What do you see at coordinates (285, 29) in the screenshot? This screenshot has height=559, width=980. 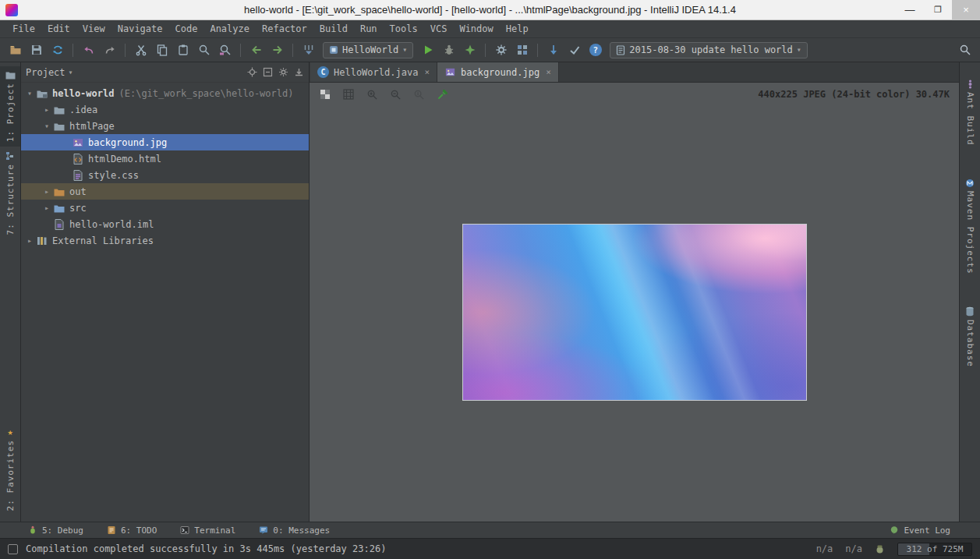 I see `menu-refactor: Refactor` at bounding box center [285, 29].